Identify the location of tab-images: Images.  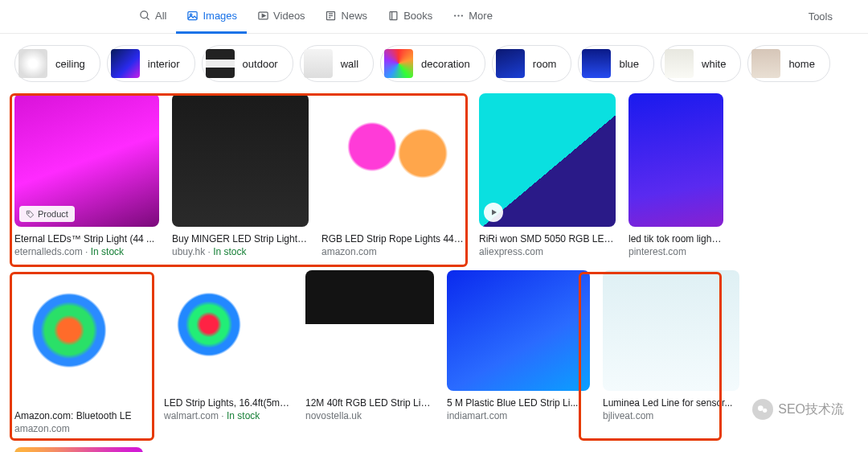
(211, 17).